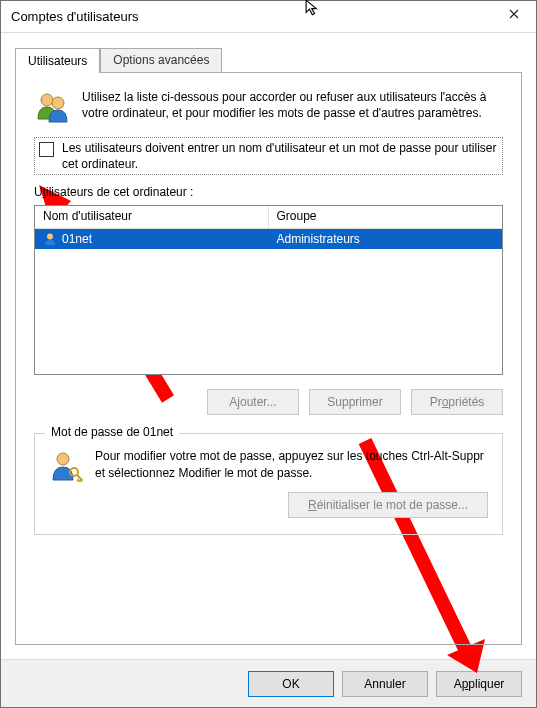 Image resolution: width=537 pixels, height=708 pixels. What do you see at coordinates (152, 239) in the screenshot?
I see `cell-username: 01net` at bounding box center [152, 239].